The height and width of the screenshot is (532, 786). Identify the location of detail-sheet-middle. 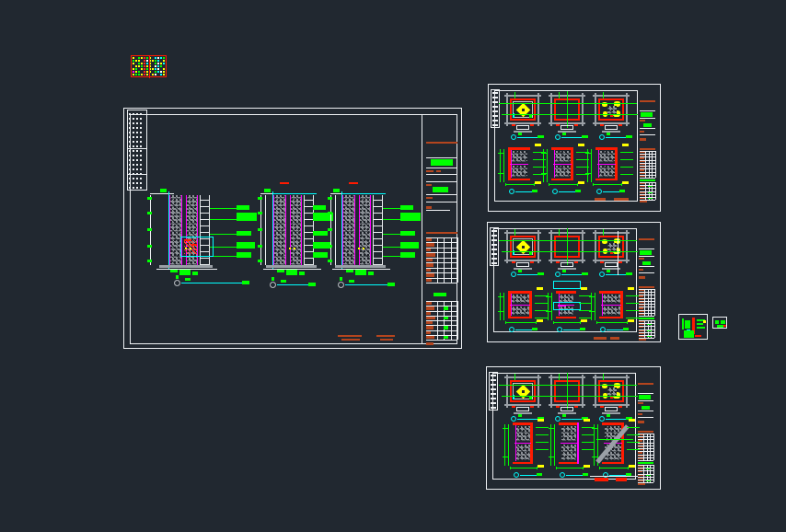
(574, 282).